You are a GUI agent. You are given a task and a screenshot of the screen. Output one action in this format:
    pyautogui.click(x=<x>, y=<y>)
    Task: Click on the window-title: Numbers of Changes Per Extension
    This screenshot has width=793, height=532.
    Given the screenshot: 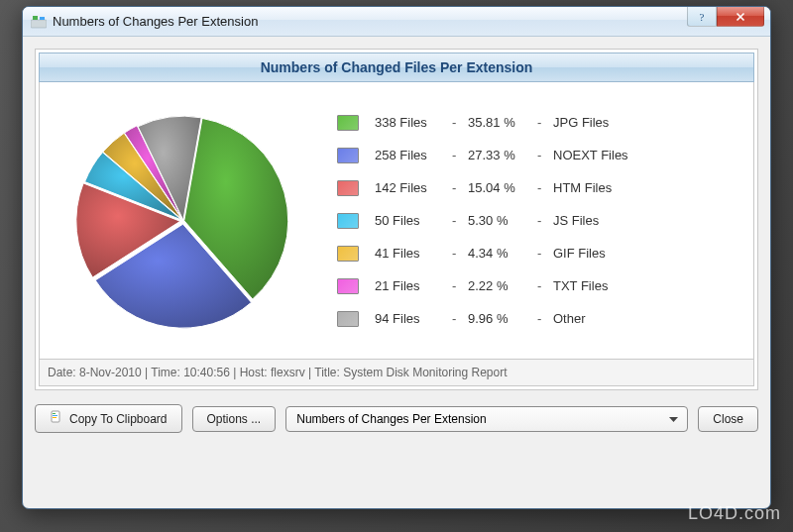 What is the action you would take?
    pyautogui.click(x=155, y=22)
    